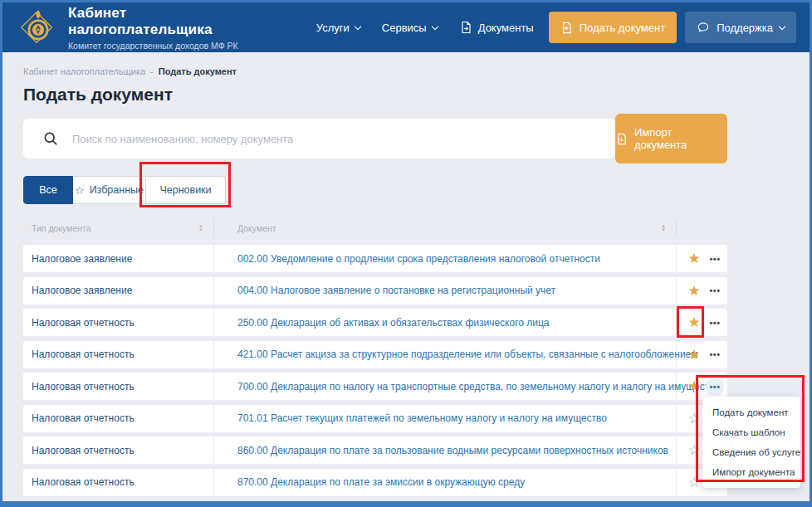  Describe the element at coordinates (741, 27) in the screenshot. I see `support-button: Поддержка` at that location.